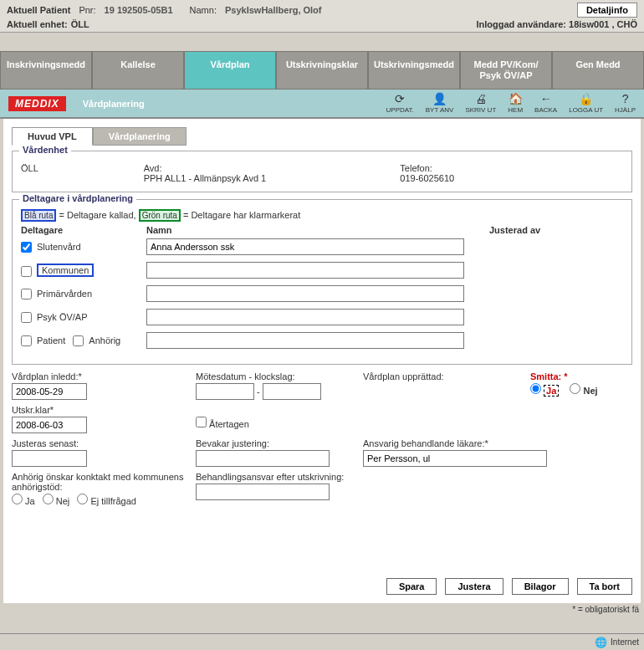 The width and height of the screenshot is (644, 650). I want to click on print-icon: 🖨SKRIV UT, so click(480, 104).